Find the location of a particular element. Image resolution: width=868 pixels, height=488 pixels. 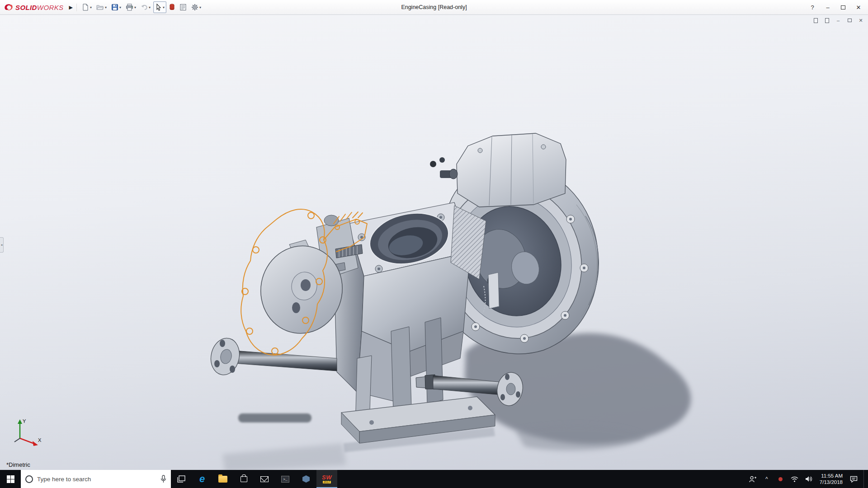

left-shaft is located at coordinates (272, 356).